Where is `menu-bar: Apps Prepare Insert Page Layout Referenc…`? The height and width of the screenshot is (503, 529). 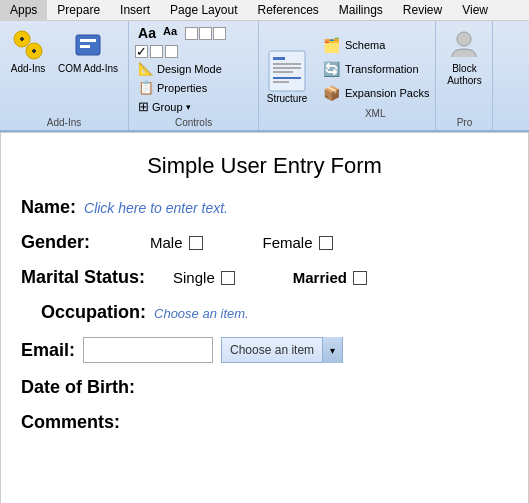 menu-bar: Apps Prepare Insert Page Layout Referenc… is located at coordinates (264, 10).